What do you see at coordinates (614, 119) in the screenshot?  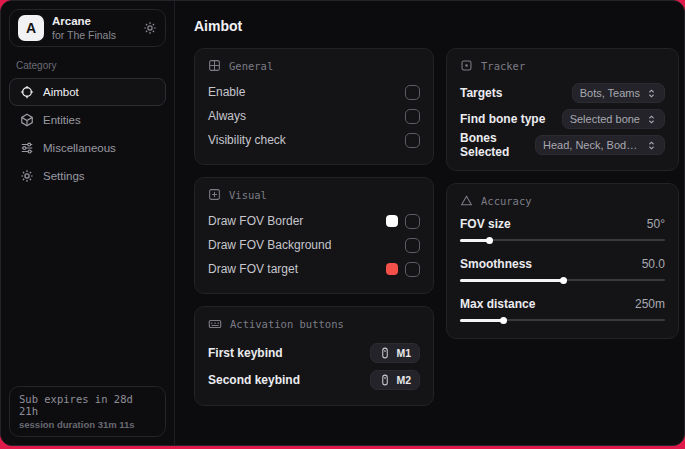 I see `find-bone-type-dropdown: Selected bone` at bounding box center [614, 119].